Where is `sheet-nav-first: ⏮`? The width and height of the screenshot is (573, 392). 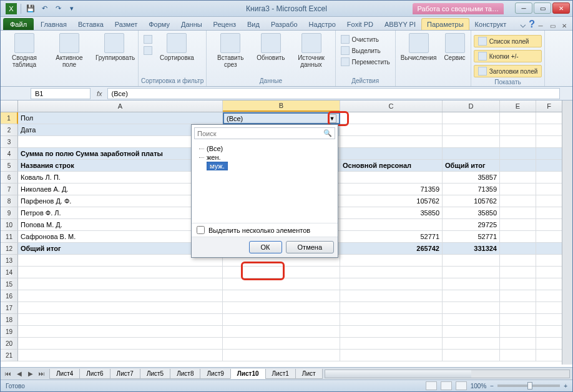 sheet-nav-first: ⏮ is located at coordinates (8, 374).